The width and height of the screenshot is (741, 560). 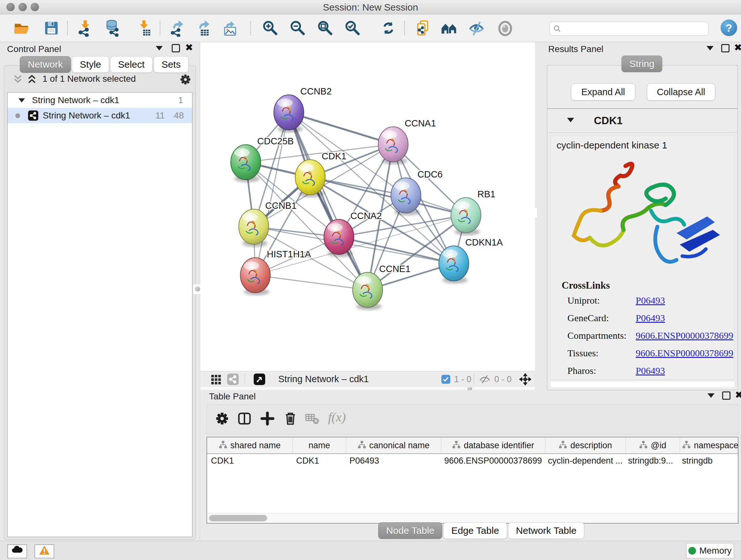 I want to click on export-network-icon, so click(x=178, y=28).